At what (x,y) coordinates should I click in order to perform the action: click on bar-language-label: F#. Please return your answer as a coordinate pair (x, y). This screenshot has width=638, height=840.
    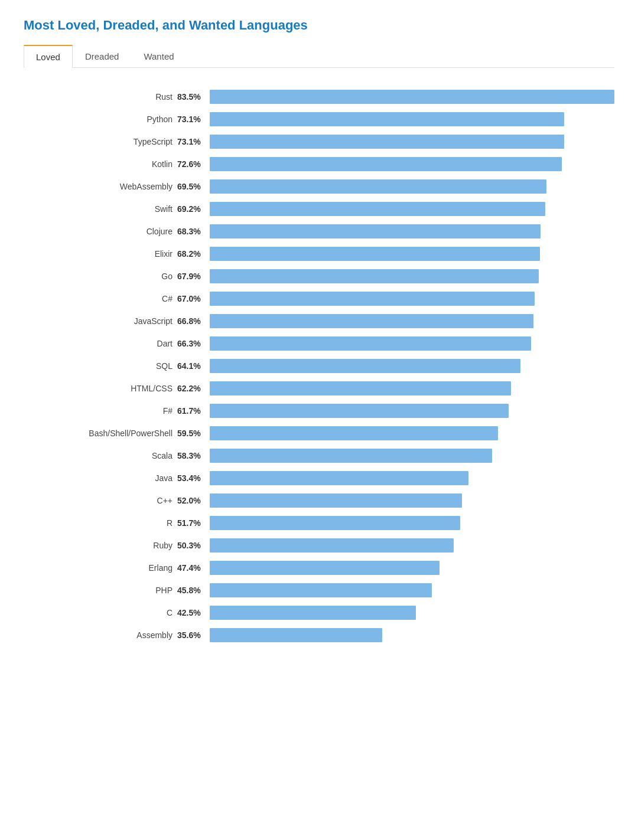
    Looking at the image, I should click on (100, 411).